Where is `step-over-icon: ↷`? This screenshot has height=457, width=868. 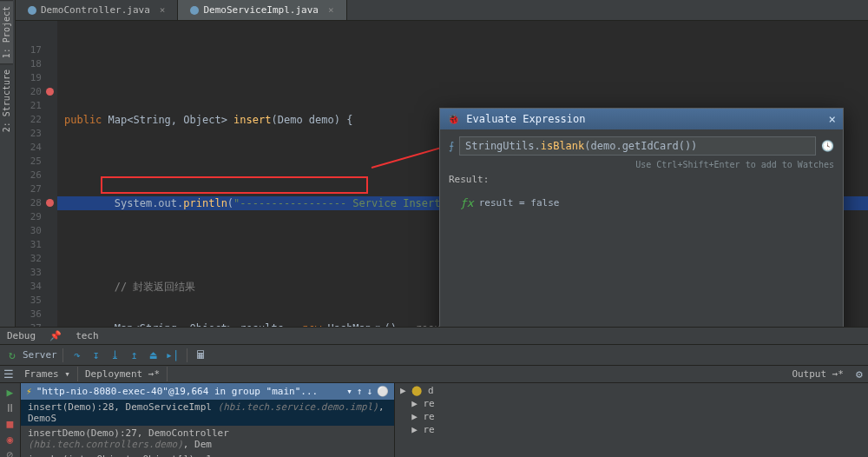
step-over-icon: ↷ is located at coordinates (77, 355).